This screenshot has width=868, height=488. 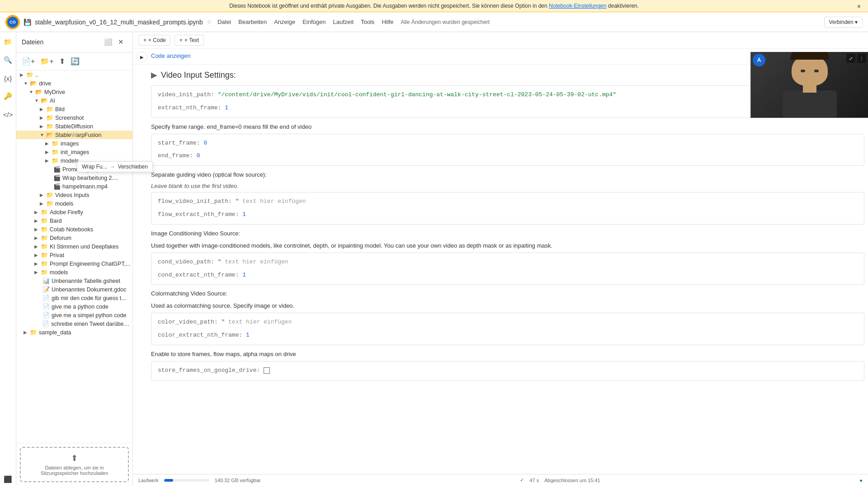 I want to click on new-folder-btn: 📁+, so click(x=47, y=61).